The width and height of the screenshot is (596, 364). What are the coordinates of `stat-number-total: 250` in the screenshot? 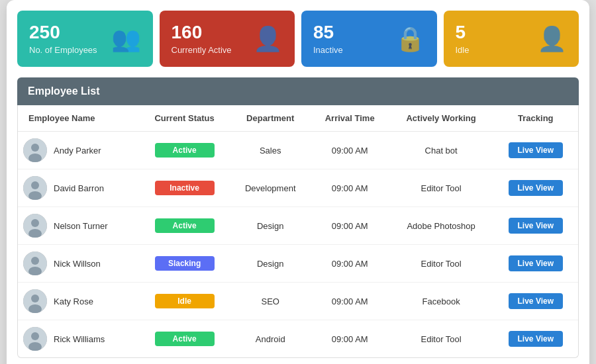 It's located at (64, 33).